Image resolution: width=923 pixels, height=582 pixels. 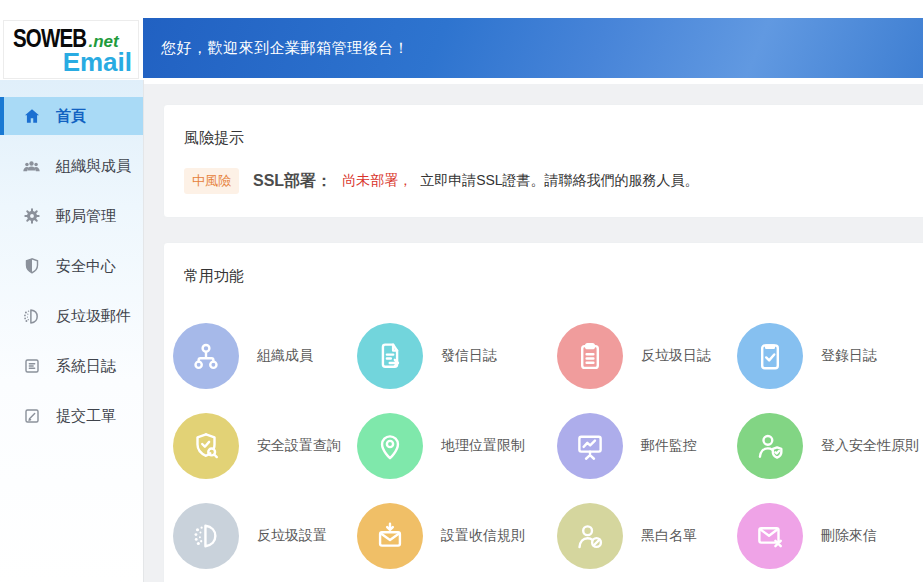 I want to click on sidebar-menu: 首頁 組織與成員 郵局管理 安全中心, so click(x=72, y=266).